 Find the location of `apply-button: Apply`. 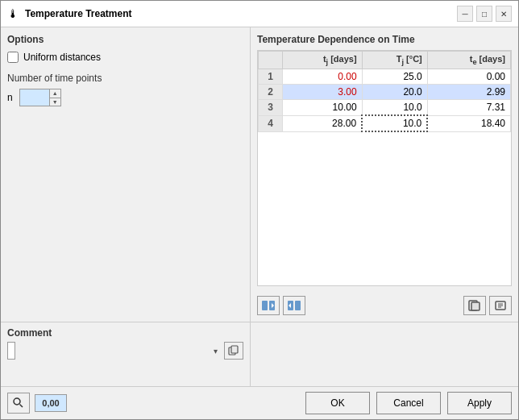

apply-button: Apply is located at coordinates (480, 403).